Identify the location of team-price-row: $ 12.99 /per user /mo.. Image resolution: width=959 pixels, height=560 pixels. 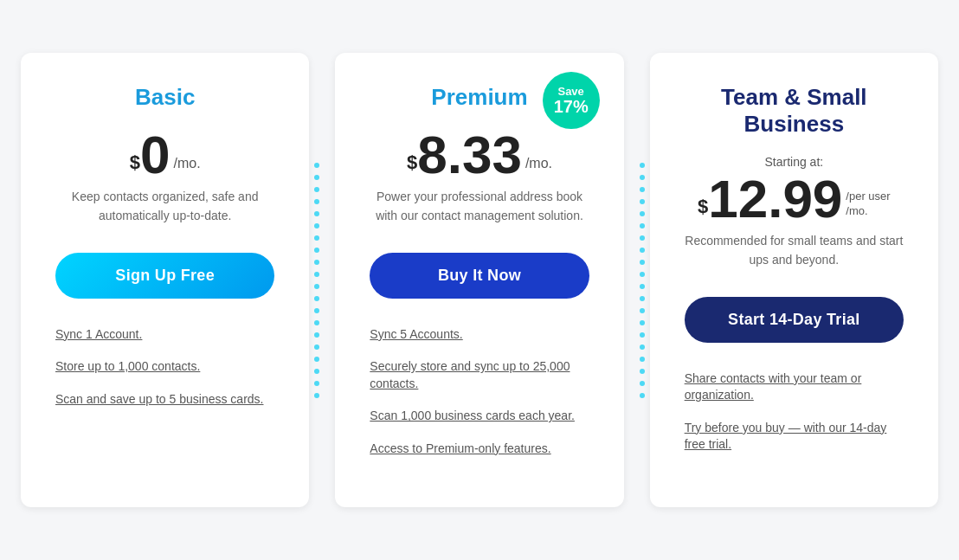
(795, 199).